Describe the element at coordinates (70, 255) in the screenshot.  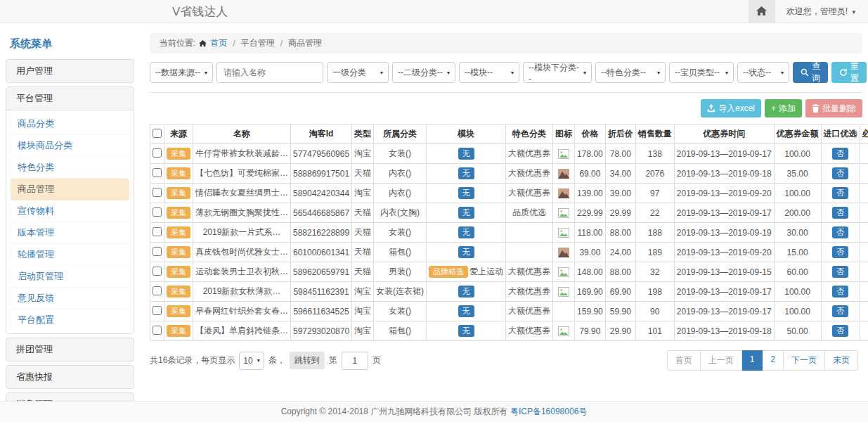
I see `sidebar-item-6: 轮播管理` at that location.